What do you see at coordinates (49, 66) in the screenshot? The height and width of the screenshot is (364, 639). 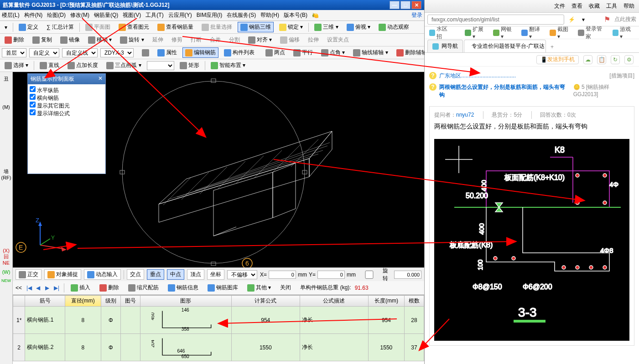 I see `line-button: 直线` at bounding box center [49, 66].